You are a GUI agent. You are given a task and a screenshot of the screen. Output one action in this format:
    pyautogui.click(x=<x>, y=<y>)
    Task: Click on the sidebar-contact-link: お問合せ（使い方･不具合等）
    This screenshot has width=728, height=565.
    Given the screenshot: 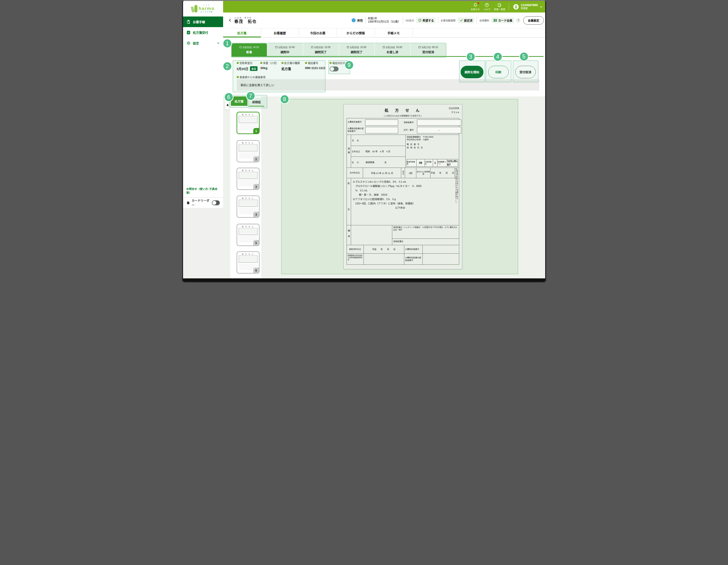 What is the action you would take?
    pyautogui.click(x=203, y=191)
    